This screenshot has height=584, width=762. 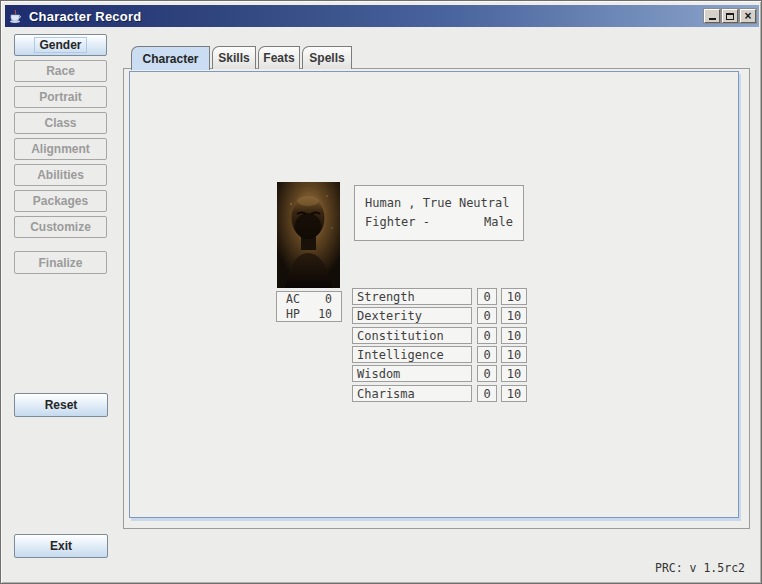 What do you see at coordinates (61, 546) in the screenshot?
I see `exit-button: Exit` at bounding box center [61, 546].